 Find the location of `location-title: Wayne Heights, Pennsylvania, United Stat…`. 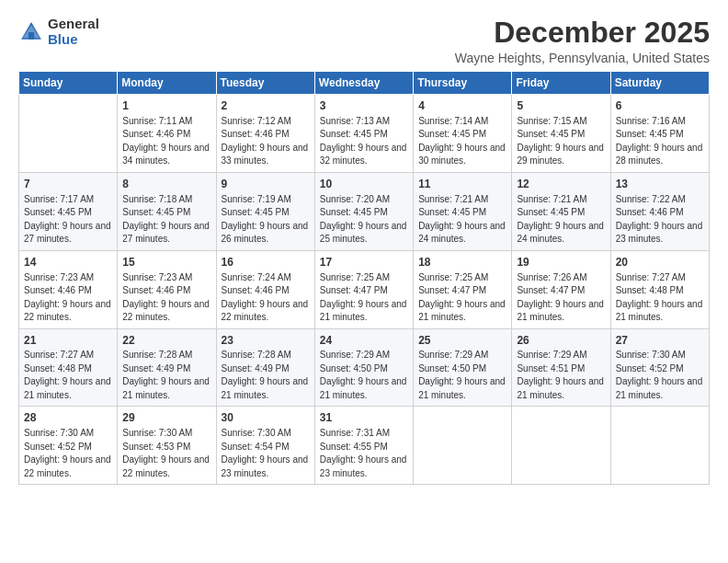

location-title: Wayne Heights, Pennsylvania, United Stat… is located at coordinates (583, 58).